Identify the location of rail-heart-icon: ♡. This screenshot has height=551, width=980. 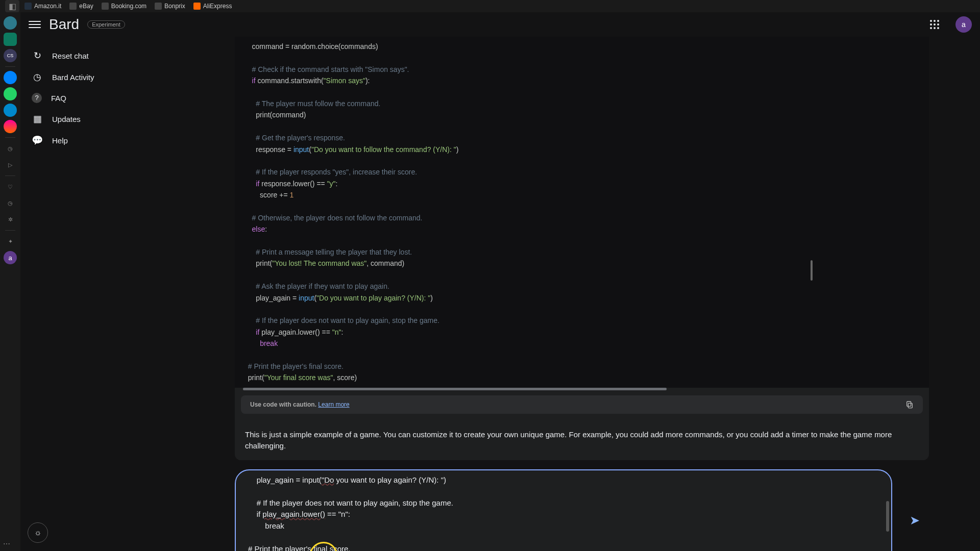
(10, 187).